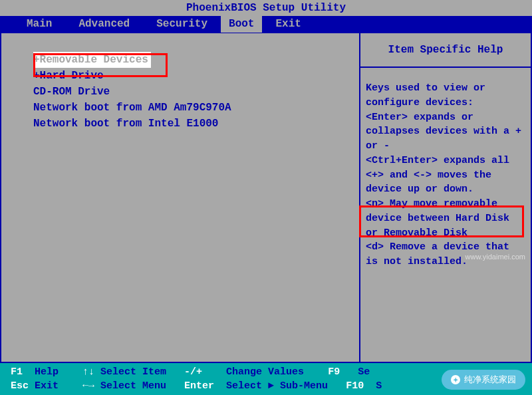  What do you see at coordinates (277, 372) in the screenshot?
I see `footer-label: Change Values` at bounding box center [277, 372].